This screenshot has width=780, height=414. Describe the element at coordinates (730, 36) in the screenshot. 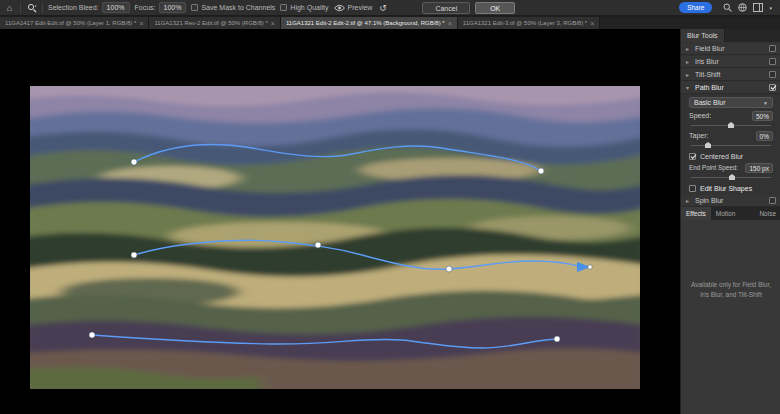

I see `panel-title-strip: Blur Tools` at that location.